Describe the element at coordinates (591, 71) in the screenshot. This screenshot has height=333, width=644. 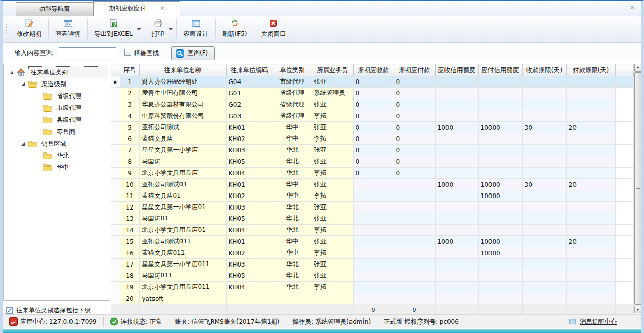
I see `column-header: 付款期限(天)` at that location.